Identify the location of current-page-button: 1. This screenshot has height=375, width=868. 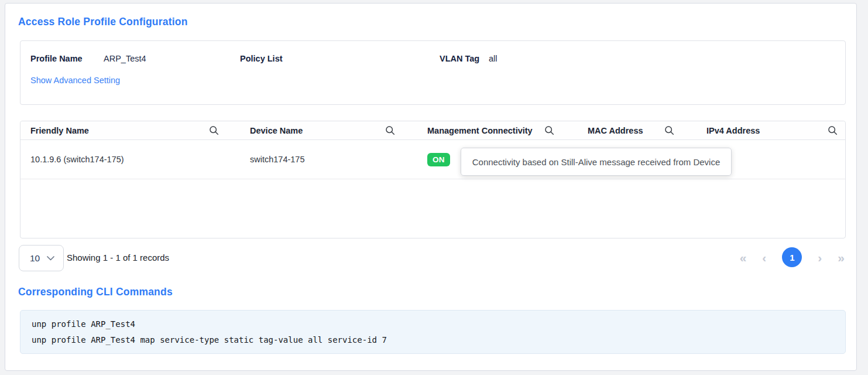
(792, 257).